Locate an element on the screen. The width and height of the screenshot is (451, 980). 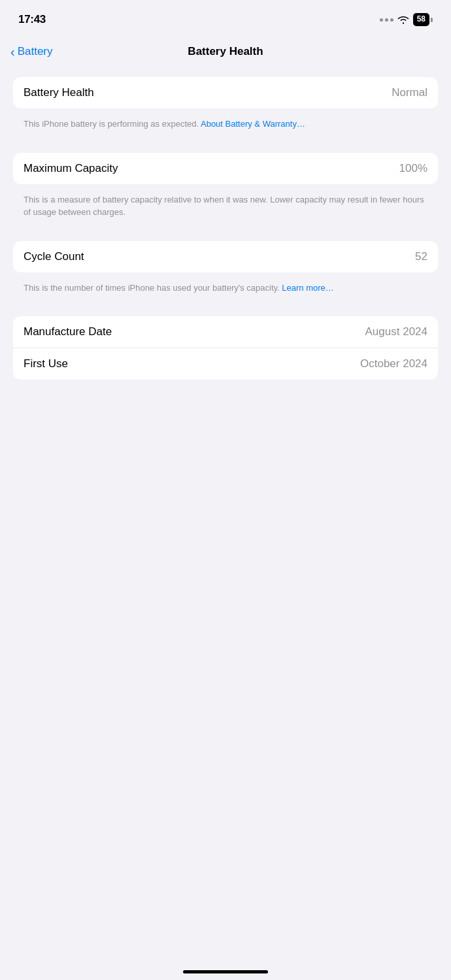
maximum-capacity-desc-text: This is a measure of battery capacity re… is located at coordinates (224, 206).